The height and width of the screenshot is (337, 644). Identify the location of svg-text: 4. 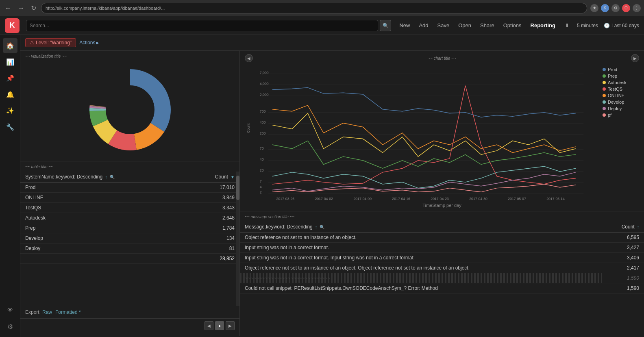
(261, 187).